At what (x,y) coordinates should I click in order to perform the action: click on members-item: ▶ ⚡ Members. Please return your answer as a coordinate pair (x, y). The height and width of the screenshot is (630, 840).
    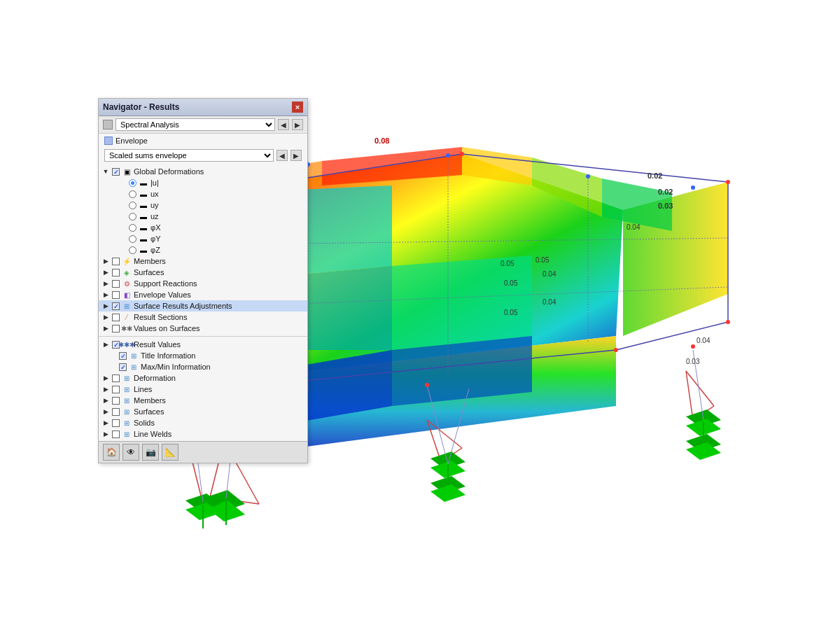
    Looking at the image, I should click on (203, 261).